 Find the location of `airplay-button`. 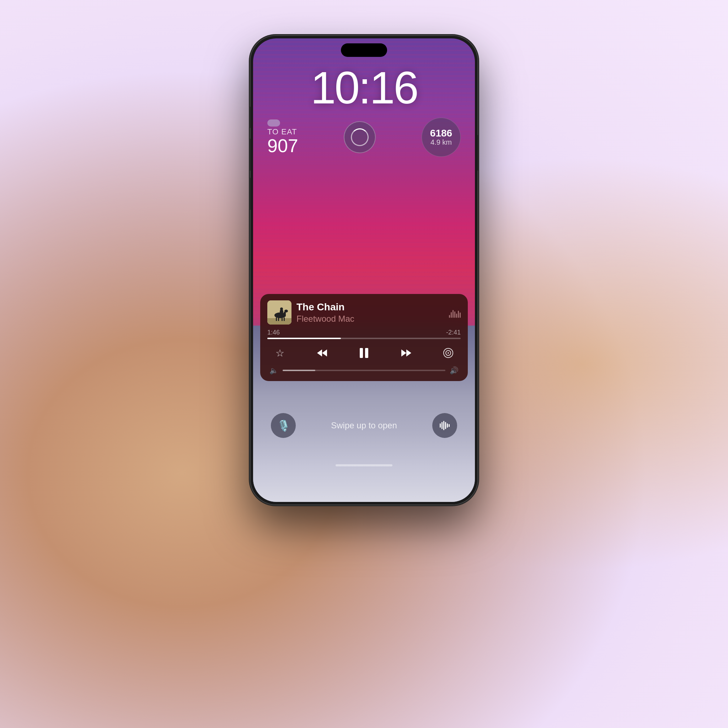

airplay-button is located at coordinates (448, 353).